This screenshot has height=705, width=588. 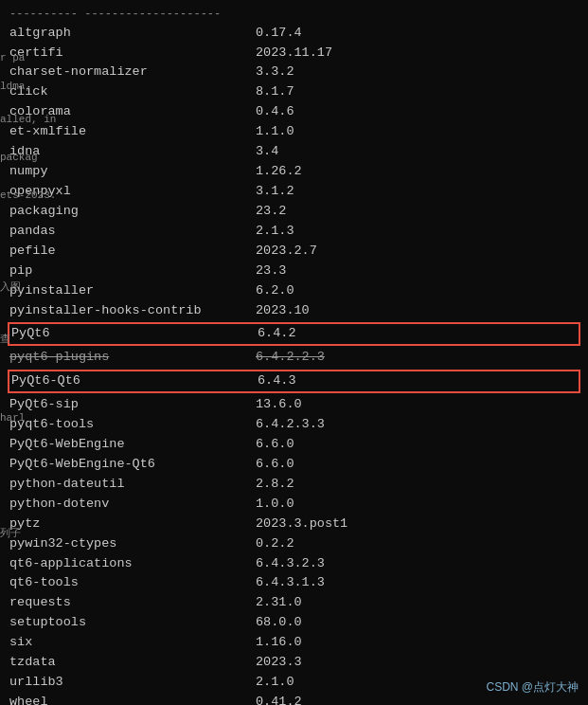 I want to click on pkg-version: 3.4, so click(x=267, y=152).